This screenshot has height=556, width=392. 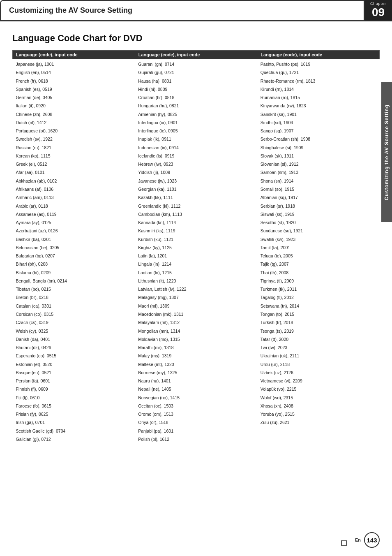 I want to click on list-item: Sango (sg), 1907, so click(x=318, y=131).